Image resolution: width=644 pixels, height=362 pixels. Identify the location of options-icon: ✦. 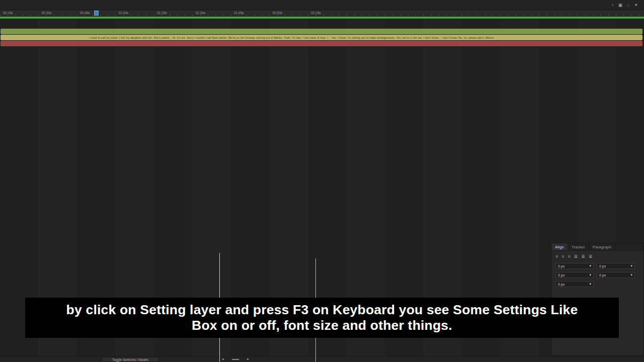
(636, 5).